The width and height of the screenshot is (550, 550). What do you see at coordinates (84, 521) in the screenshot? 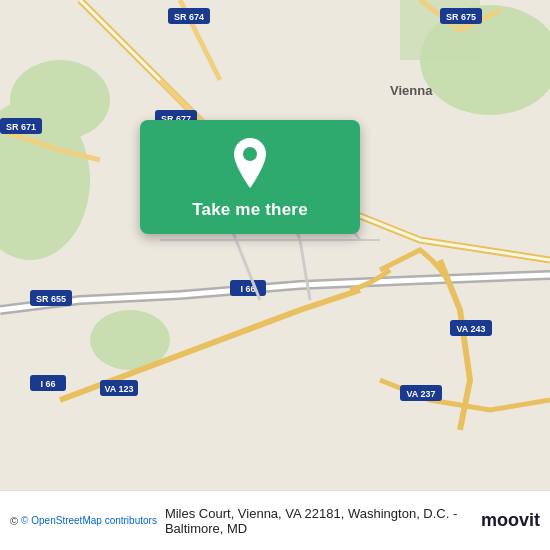
I see `osm-logo: © © OpenStreetMap contributors` at bounding box center [84, 521].